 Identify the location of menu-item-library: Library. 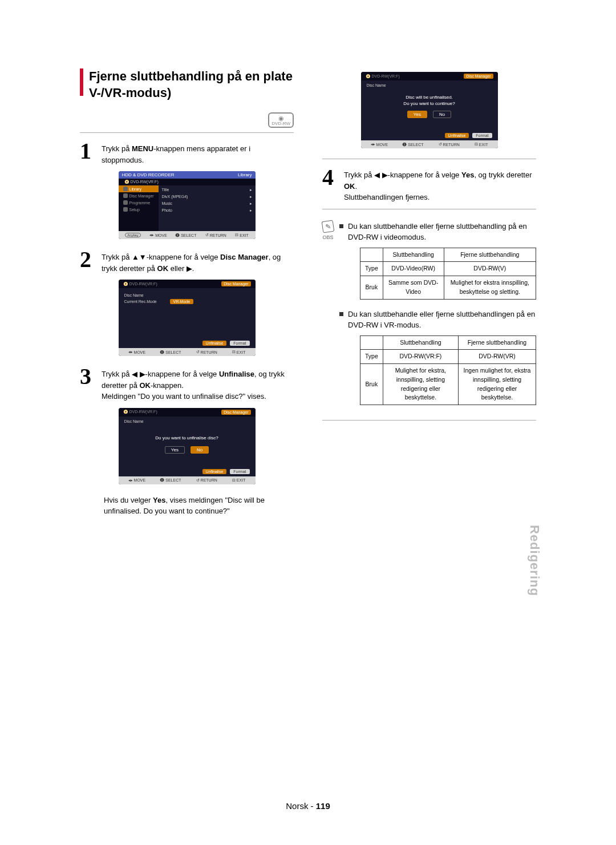
(139, 189).